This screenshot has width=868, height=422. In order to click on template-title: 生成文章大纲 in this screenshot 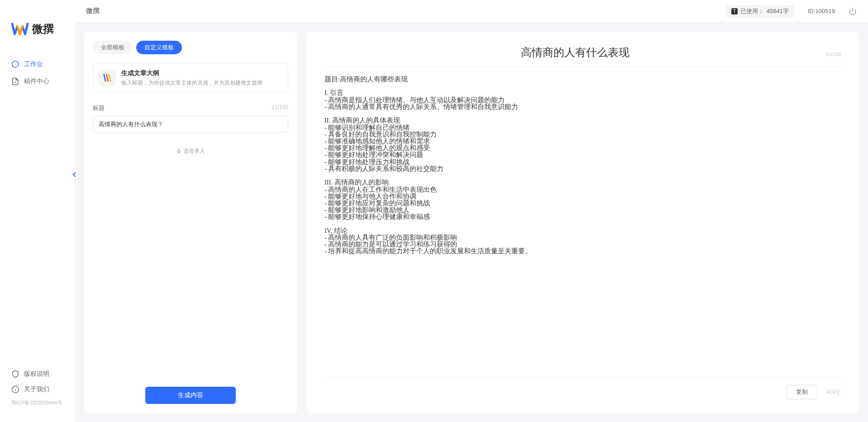, I will do `click(202, 73)`.